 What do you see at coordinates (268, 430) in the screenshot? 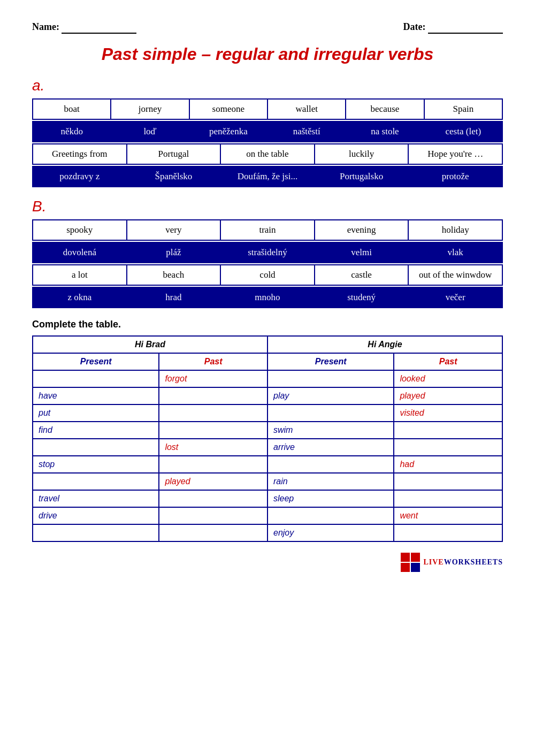
I see `table-row: findswim` at bounding box center [268, 430].